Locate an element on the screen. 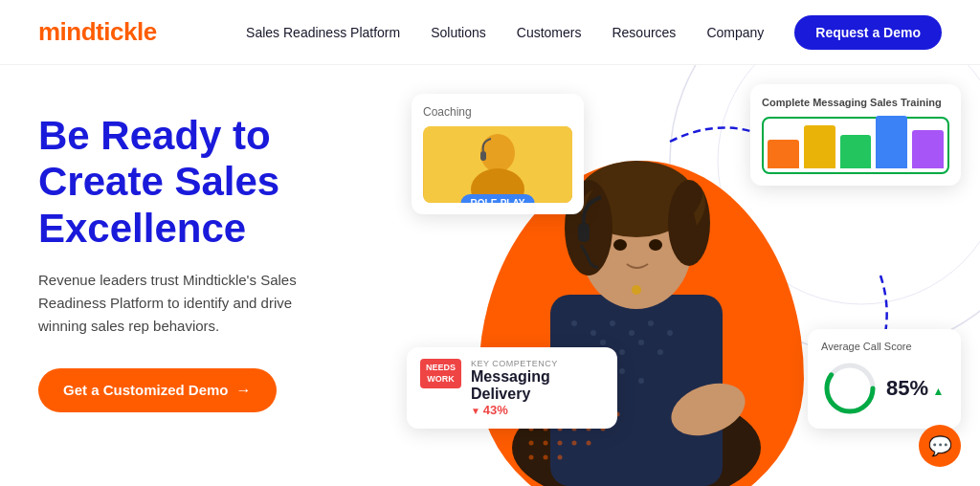  nav-item-solutions: Solutions is located at coordinates (458, 33).